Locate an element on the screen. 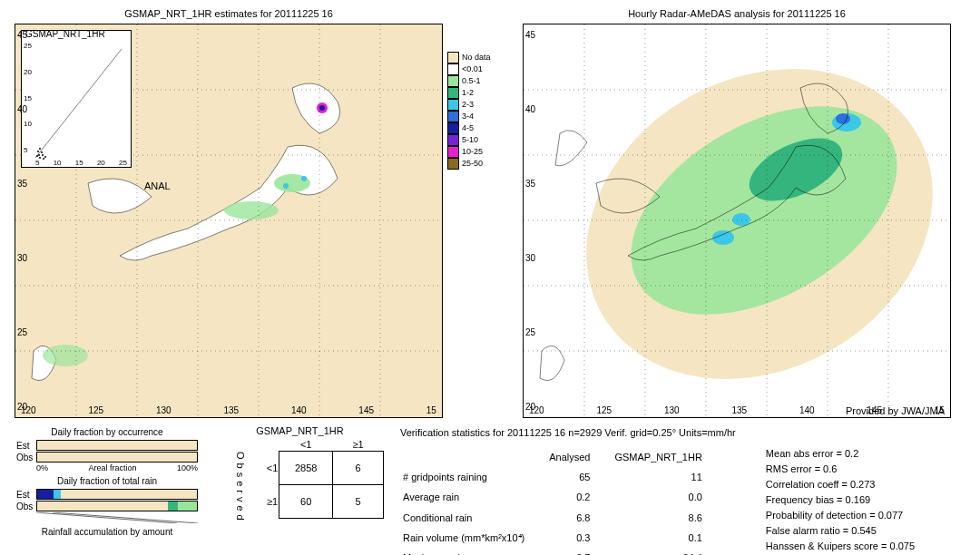  legend-No data: No data is located at coordinates (472, 58).